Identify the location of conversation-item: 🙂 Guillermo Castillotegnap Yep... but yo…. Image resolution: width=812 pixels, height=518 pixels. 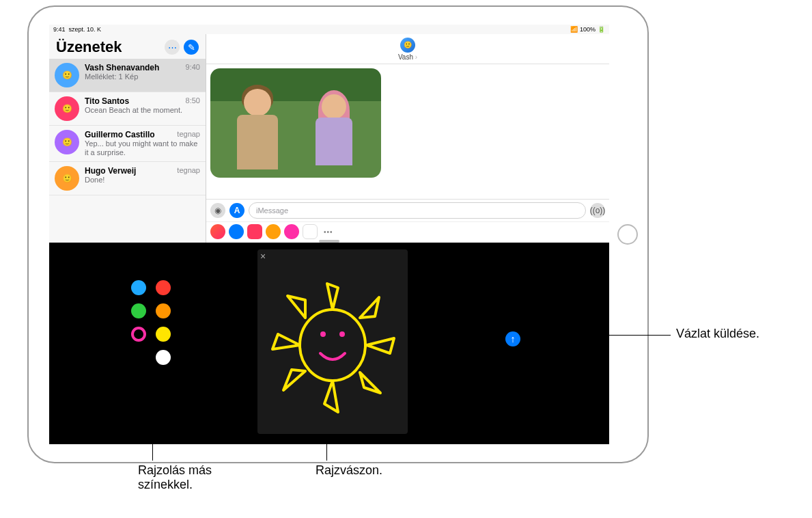
(127, 144).